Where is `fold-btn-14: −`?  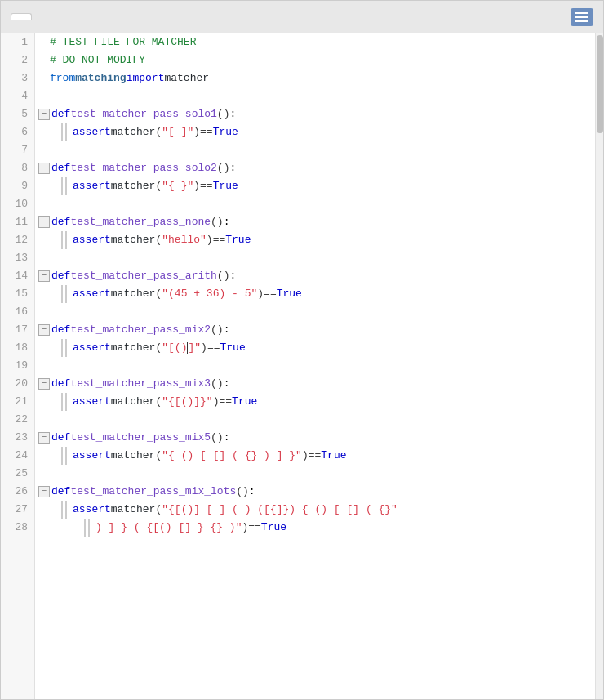 fold-btn-14: − is located at coordinates (44, 276).